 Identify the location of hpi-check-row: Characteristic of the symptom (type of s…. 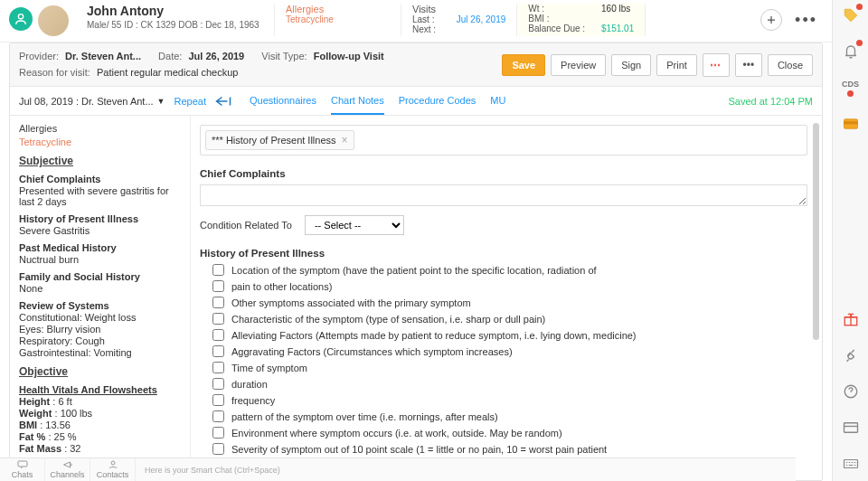
(510, 318).